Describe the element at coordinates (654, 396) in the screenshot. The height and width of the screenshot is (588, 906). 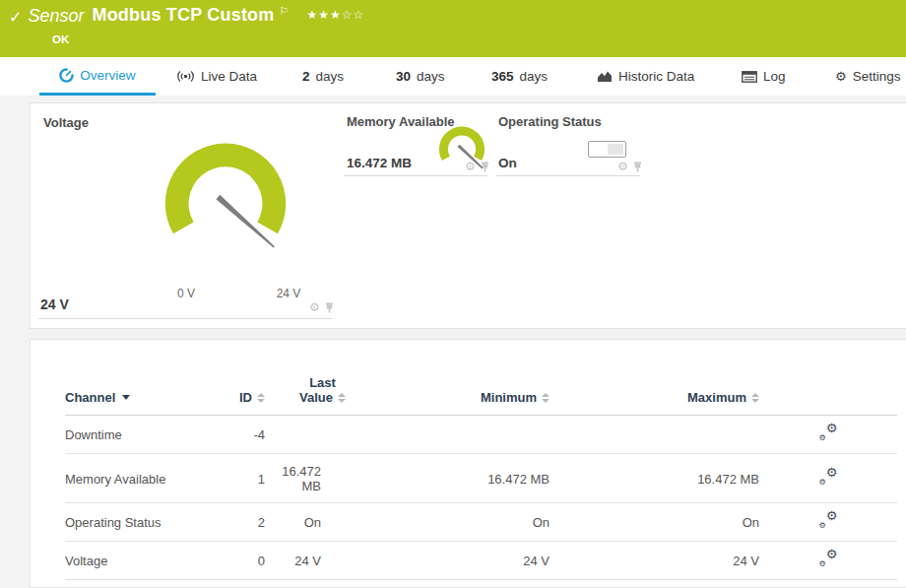
I see `column-header-maximum: Maximum` at that location.